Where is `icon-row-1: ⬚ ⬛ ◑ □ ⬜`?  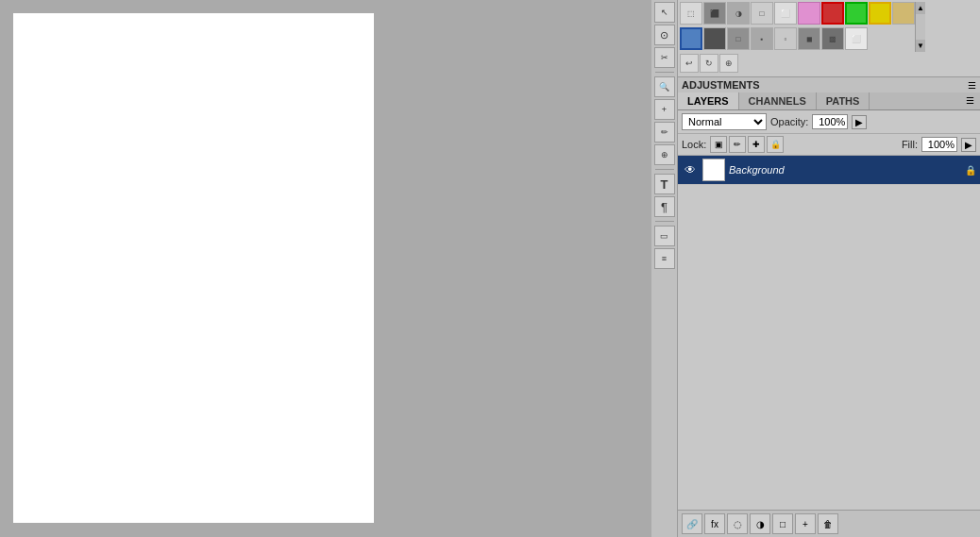
icon-row-1: ⬚ ⬛ ◑ □ ⬜ is located at coordinates (797, 13).